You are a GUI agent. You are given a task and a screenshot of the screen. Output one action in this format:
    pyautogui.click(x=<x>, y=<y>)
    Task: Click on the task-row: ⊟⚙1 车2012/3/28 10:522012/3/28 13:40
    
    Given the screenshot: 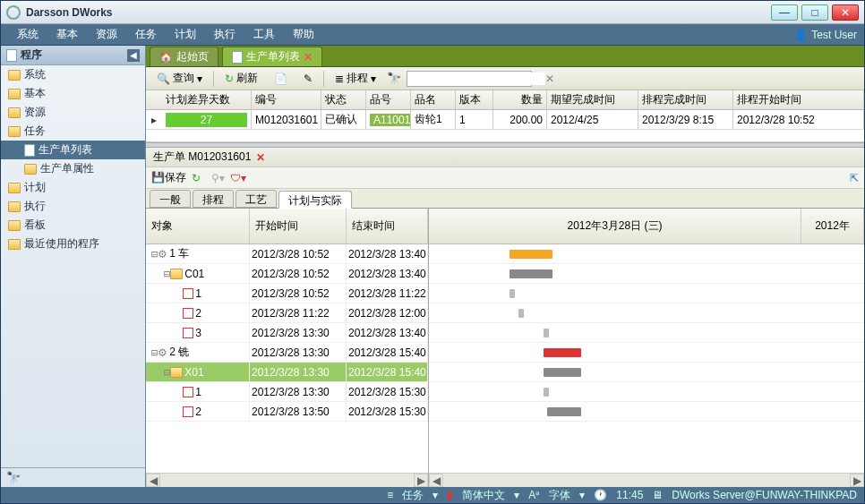 What is the action you would take?
    pyautogui.click(x=287, y=254)
    